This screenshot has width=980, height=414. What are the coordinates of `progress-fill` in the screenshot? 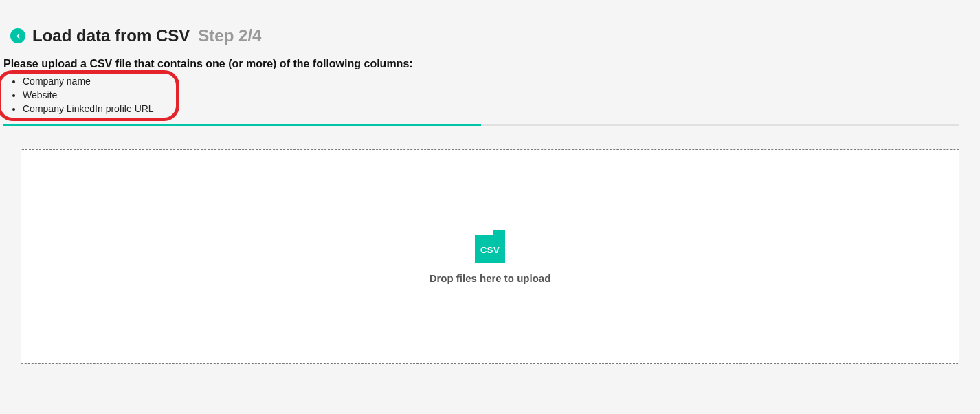 It's located at (242, 125).